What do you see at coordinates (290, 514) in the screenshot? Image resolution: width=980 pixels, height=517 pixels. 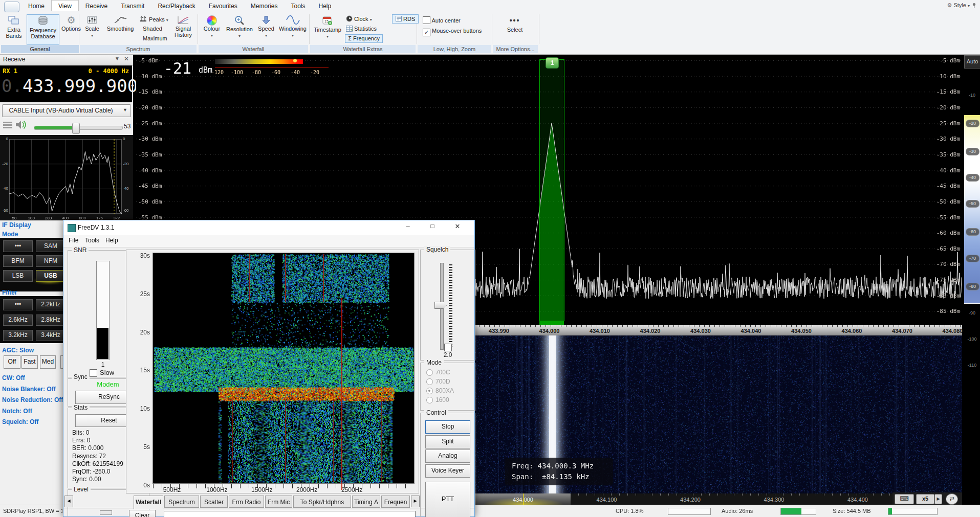 I see `text-entry-field` at bounding box center [290, 514].